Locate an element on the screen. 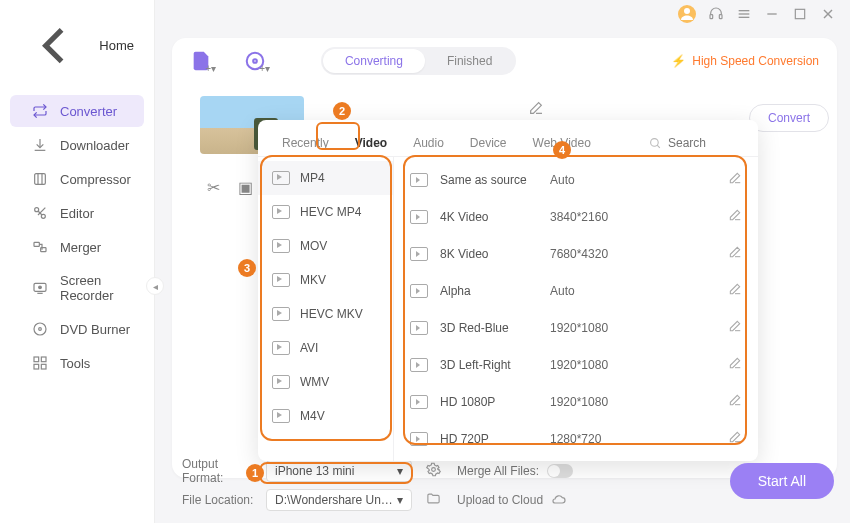 The width and height of the screenshot is (850, 523). callout-badge-2: 2 is located at coordinates (342, 111).